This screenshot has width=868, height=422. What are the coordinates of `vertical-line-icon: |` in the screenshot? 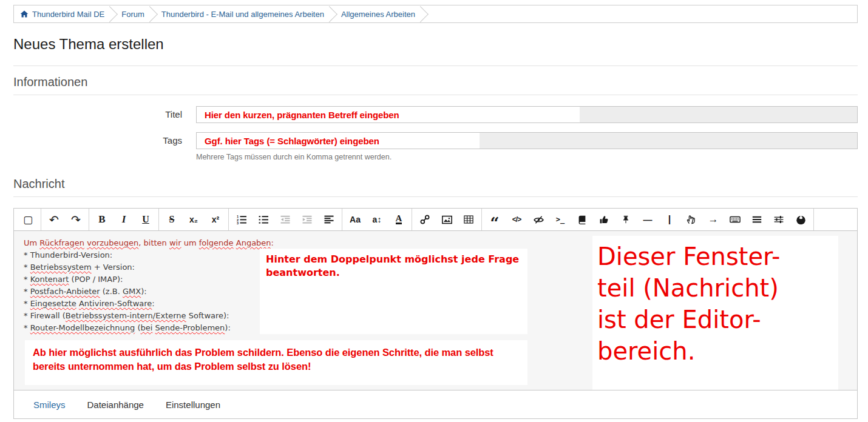 It's located at (670, 219).